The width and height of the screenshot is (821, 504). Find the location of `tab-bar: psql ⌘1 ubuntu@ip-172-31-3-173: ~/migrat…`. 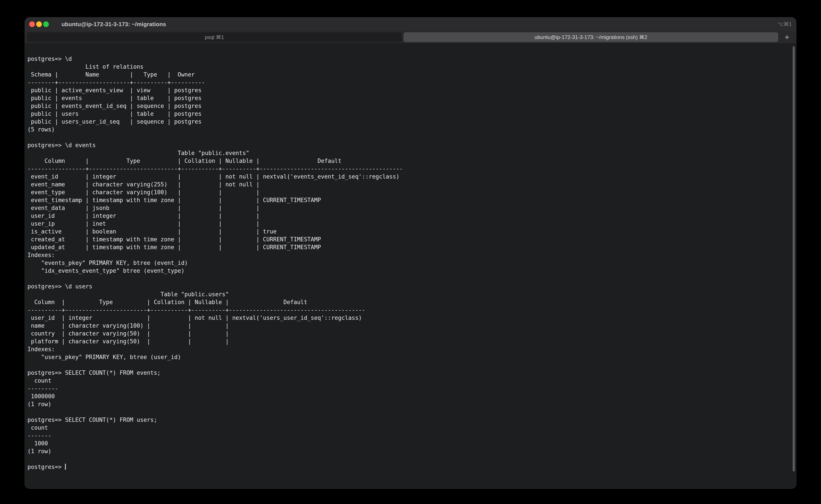

tab-bar: psql ⌘1 ubuntu@ip-172-31-3-173: ~/migrat… is located at coordinates (411, 37).